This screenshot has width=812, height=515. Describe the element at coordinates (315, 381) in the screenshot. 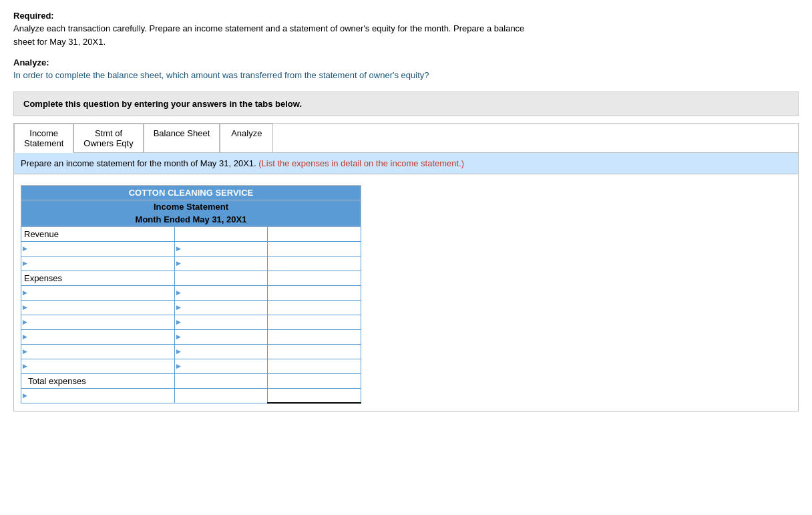

I see `total-expenses-col2` at that location.